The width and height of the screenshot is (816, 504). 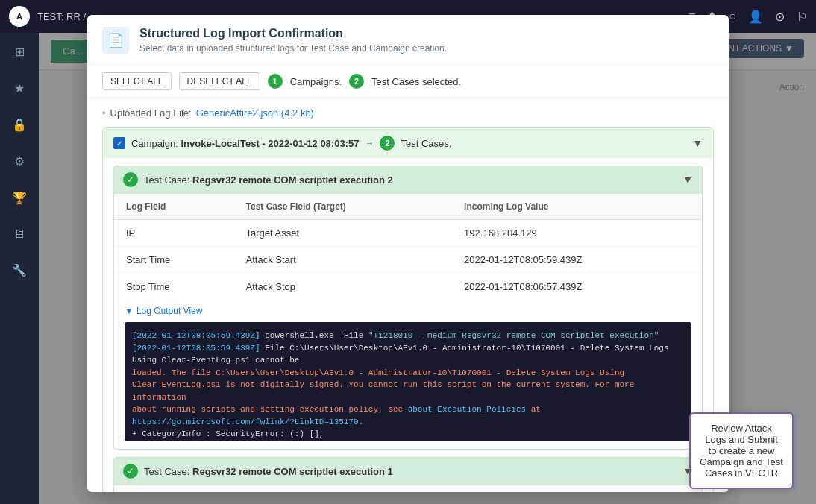 What do you see at coordinates (408, 82) in the screenshot?
I see `modal-toolbar: SELECT ALL DESELECT ALL 1 Campaigns. 2 T…` at bounding box center [408, 82].